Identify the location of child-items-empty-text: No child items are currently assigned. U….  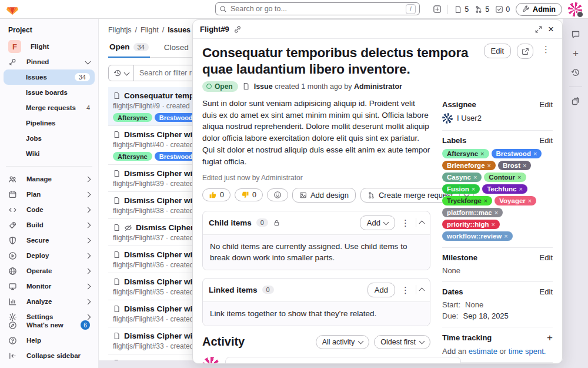
(316, 252).